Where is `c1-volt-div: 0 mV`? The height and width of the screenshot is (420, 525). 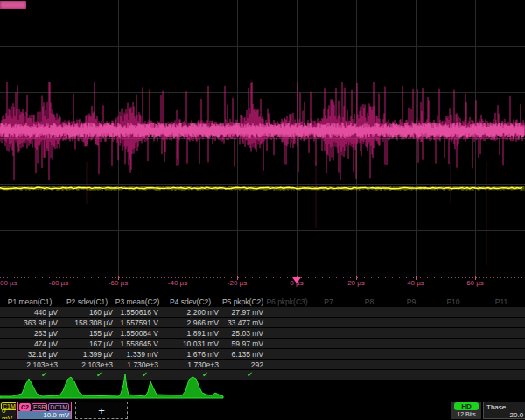 c1-volt-div: 0 mV is located at coordinates (8, 415).